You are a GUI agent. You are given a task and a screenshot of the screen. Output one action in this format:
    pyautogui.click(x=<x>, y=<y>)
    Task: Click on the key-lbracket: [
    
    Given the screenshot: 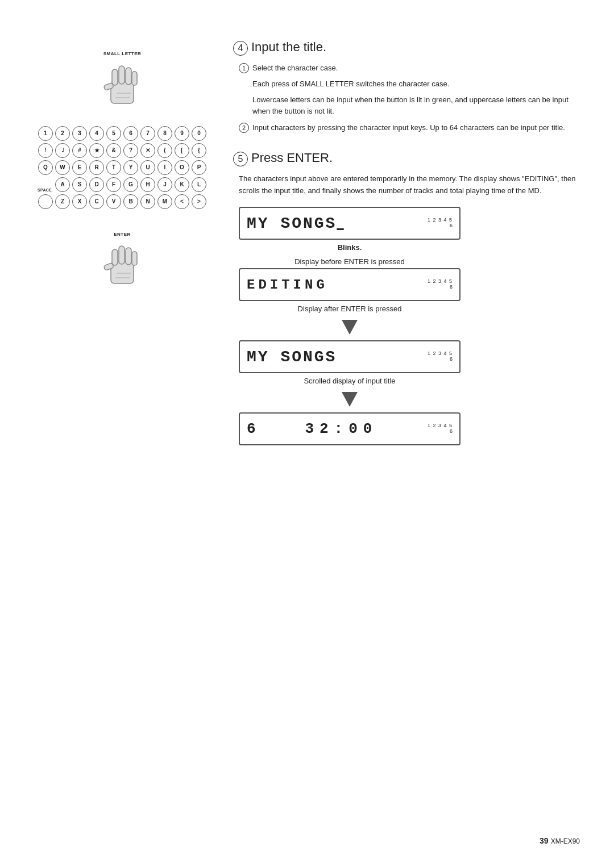 What is the action you would take?
    pyautogui.click(x=182, y=151)
    